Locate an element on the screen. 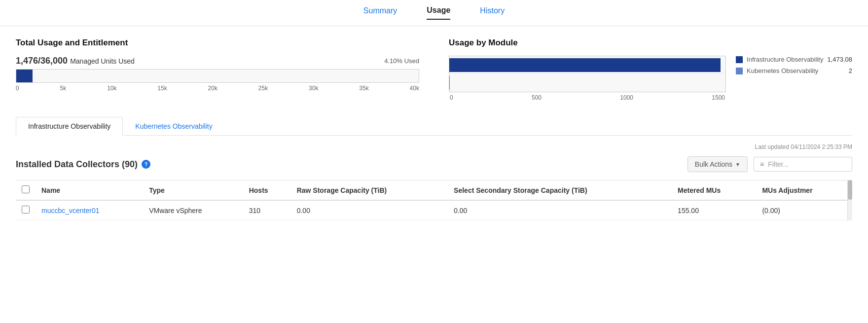 The height and width of the screenshot is (323, 868). legend-value-infra: 1,473.08 is located at coordinates (839, 59).